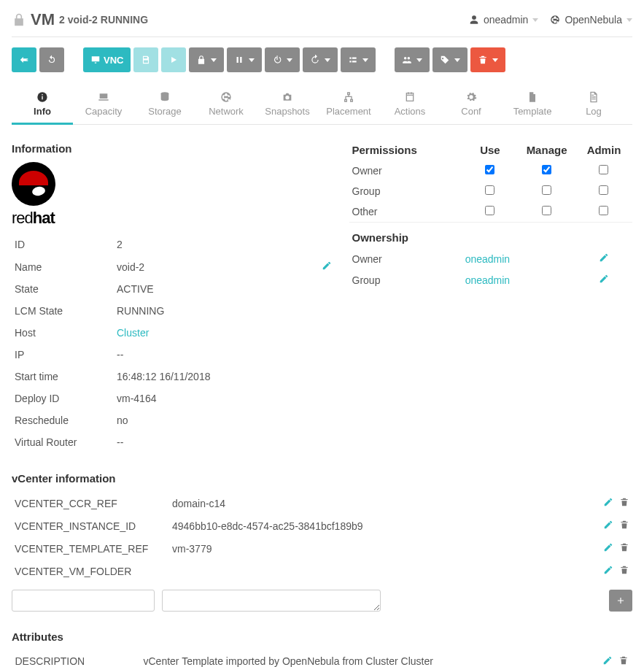 The height and width of the screenshot is (667, 644). I want to click on camera-icon, so click(287, 97).